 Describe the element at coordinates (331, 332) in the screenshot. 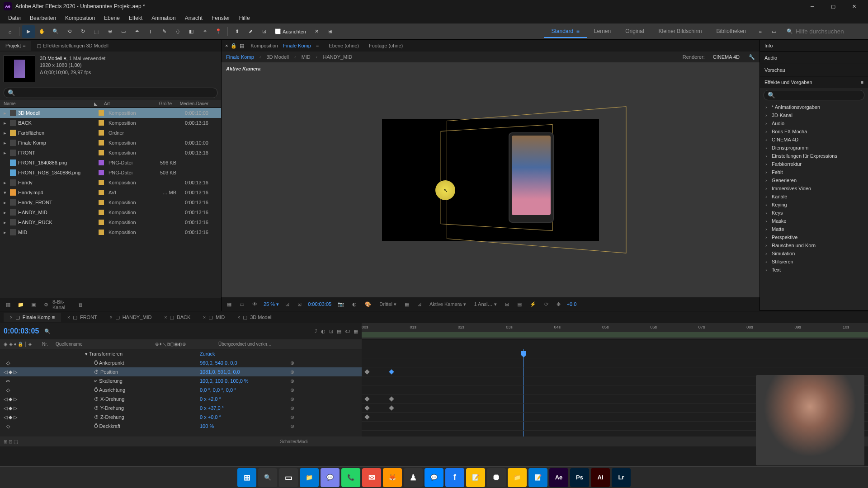

I see `motion-blur-button: ⊡` at that location.